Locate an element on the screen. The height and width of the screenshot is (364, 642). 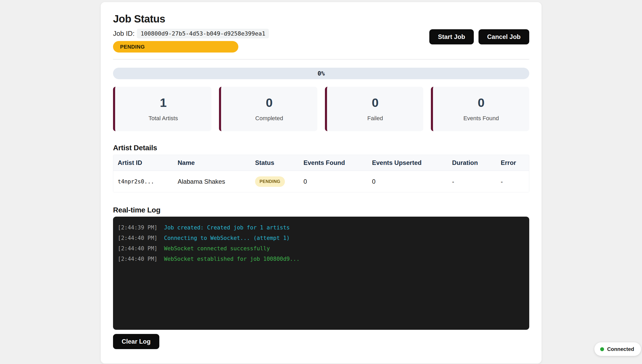
progress-percent-label: 0% is located at coordinates (321, 73).